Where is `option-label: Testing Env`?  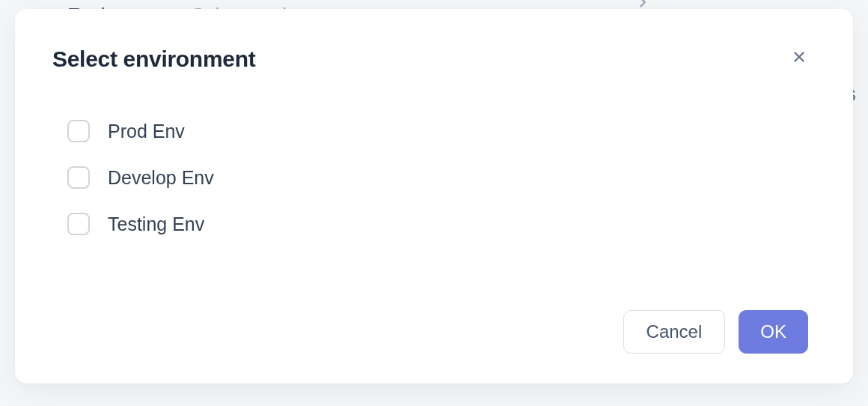
option-label: Testing Env is located at coordinates (156, 225).